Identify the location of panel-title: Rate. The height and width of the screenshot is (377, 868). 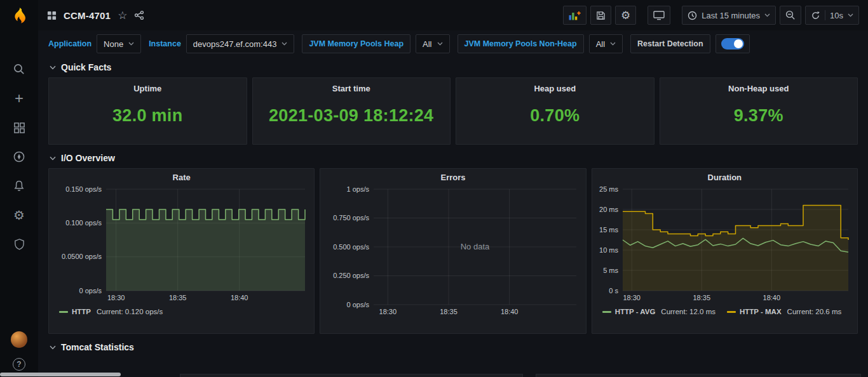
(182, 178).